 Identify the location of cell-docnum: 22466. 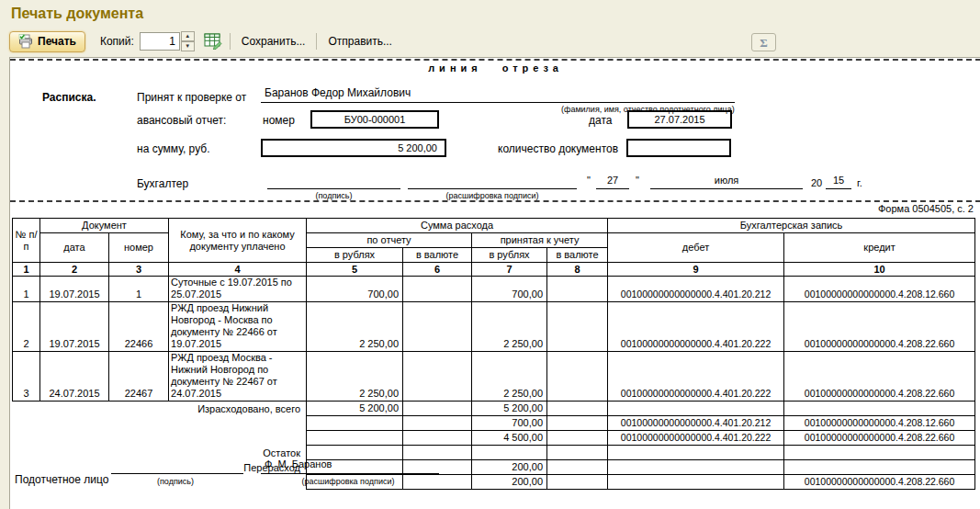
(140, 327).